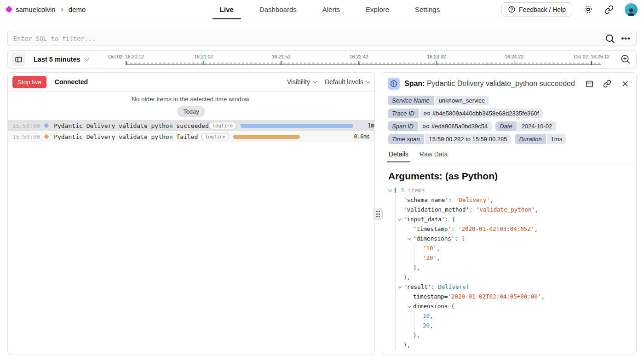 This screenshot has width=644, height=362. Describe the element at coordinates (191, 99) in the screenshot. I see `empty-state-message: No older items in the selected time wind…` at that location.